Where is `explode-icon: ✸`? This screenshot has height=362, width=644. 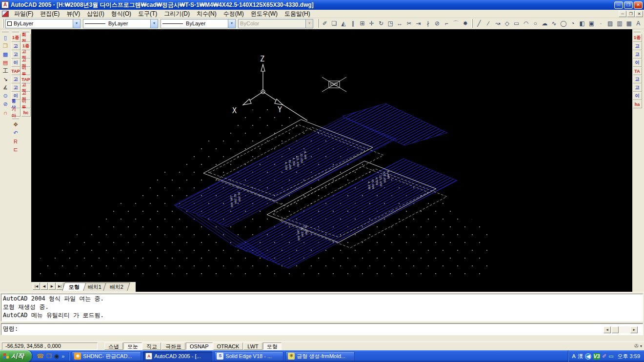
explode-icon: ✸ is located at coordinates (465, 23).